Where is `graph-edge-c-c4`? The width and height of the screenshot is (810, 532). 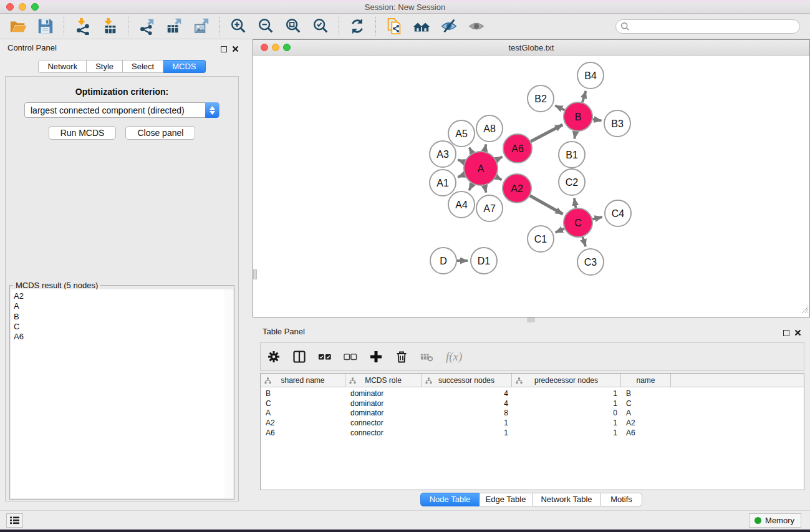
graph-edge-c-c4 is located at coordinates (597, 218).